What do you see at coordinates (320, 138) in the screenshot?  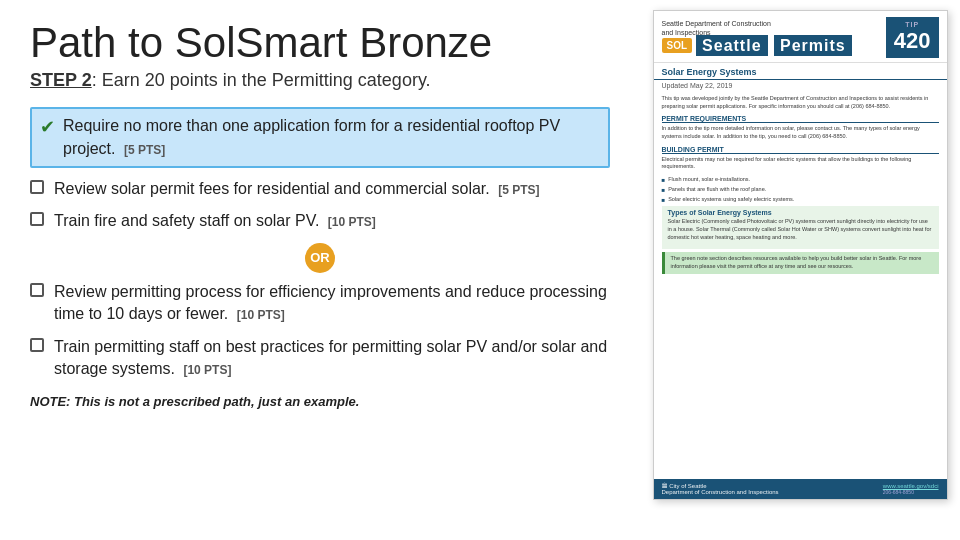 I see `checklist-item-1: ✔ Require no more than one application f…` at bounding box center [320, 138].